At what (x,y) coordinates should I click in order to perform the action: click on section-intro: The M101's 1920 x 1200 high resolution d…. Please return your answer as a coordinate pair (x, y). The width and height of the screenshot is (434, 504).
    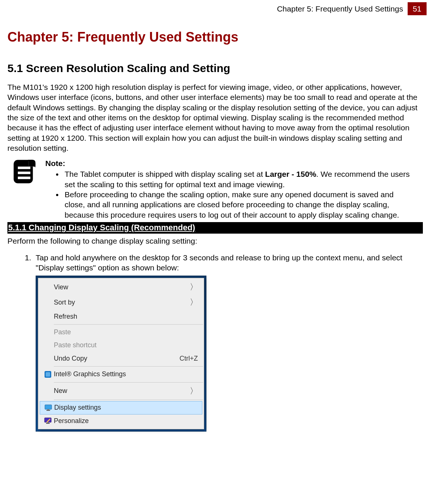
    Looking at the image, I should click on (217, 117).